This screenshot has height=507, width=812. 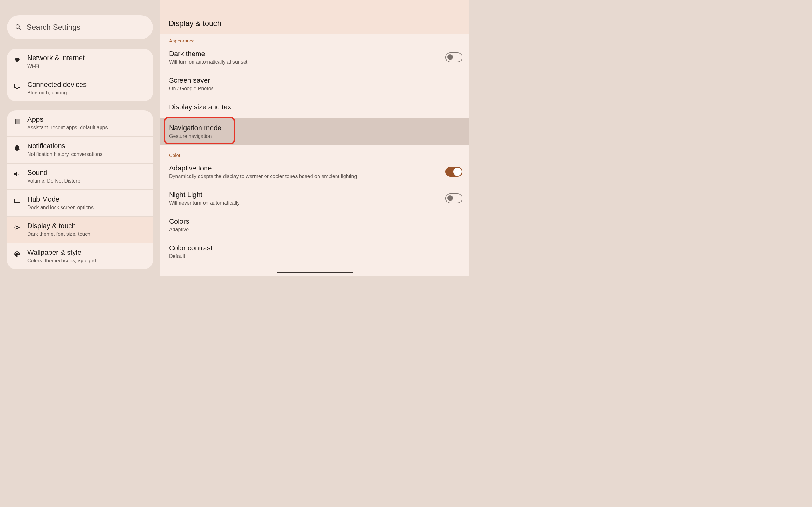 I want to click on pref-title: Navigation mode, so click(x=195, y=128).